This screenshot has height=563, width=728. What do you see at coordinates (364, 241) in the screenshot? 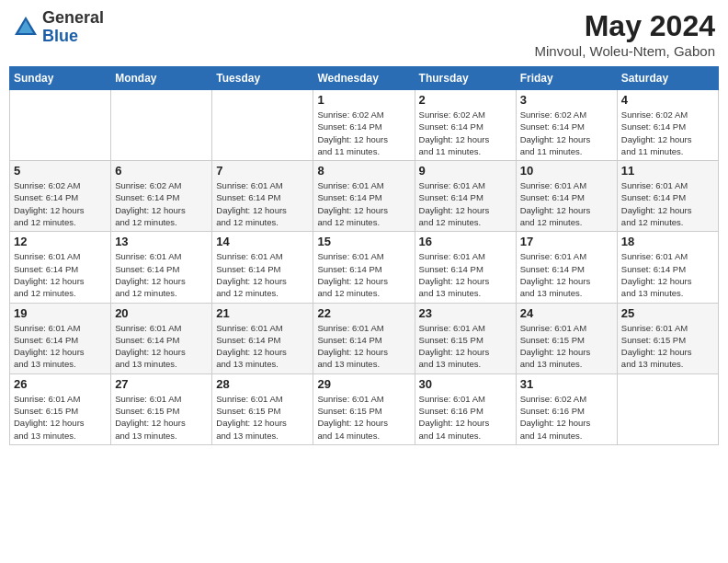
I see `day-number: 15` at bounding box center [364, 241].